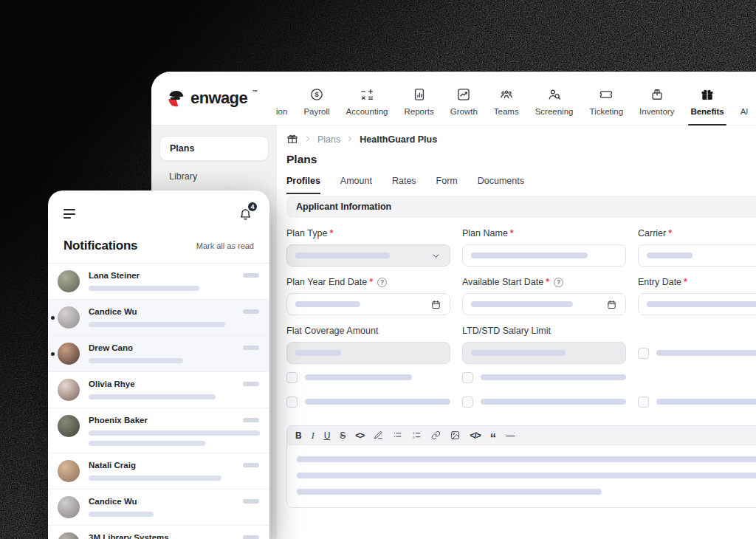 This screenshot has height=539, width=756. I want to click on bold-icon: B, so click(298, 436).